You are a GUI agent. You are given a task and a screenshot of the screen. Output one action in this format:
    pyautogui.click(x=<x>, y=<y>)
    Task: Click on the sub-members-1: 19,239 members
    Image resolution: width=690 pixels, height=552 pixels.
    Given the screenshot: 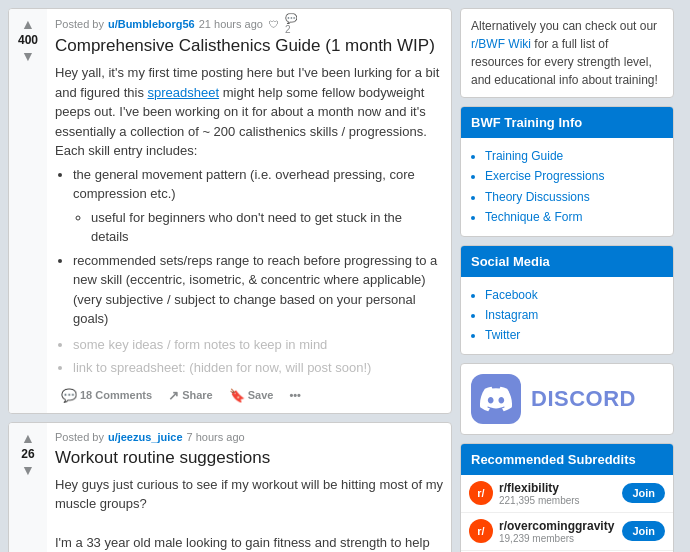 What is the action you would take?
    pyautogui.click(x=558, y=538)
    